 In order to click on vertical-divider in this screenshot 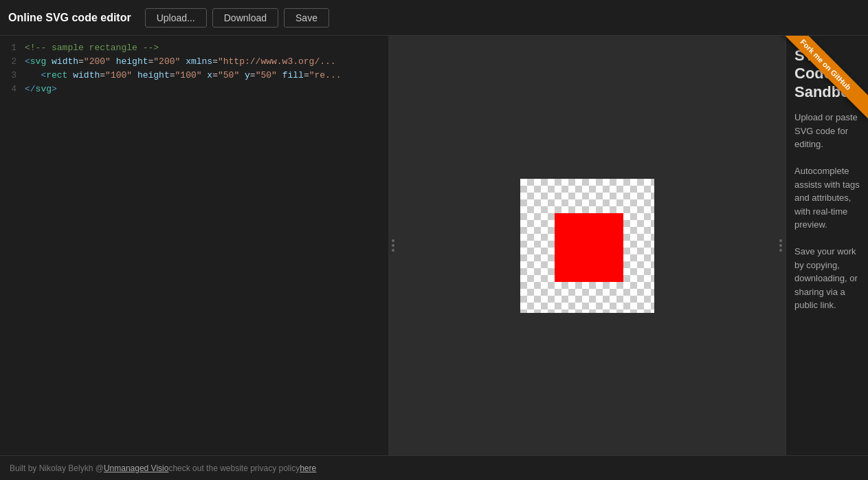, I will do `click(393, 246)`.